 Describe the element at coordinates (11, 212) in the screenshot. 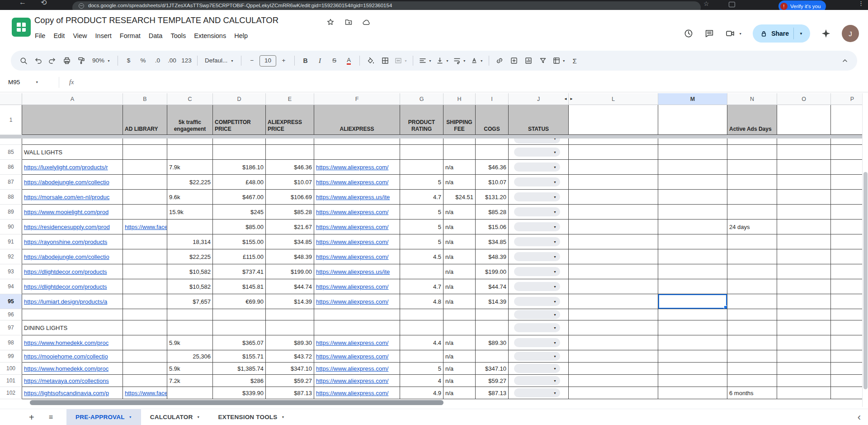

I see `row-header-89: 89` at that location.